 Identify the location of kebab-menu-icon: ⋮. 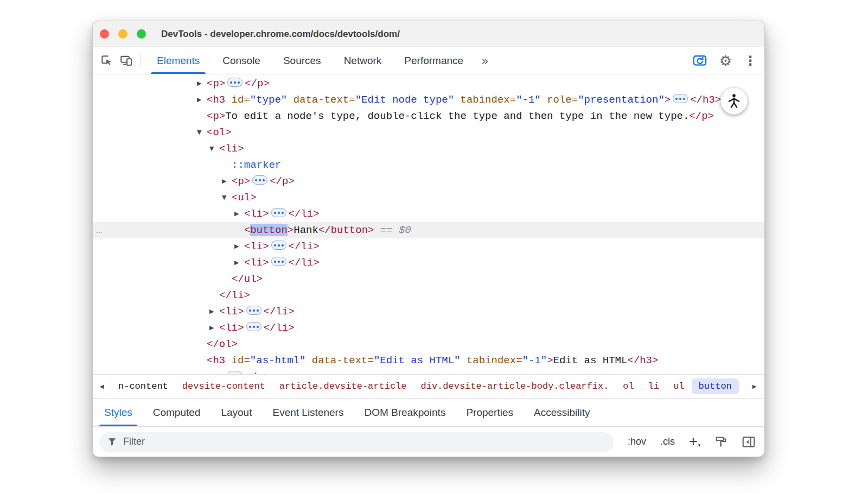
(750, 61).